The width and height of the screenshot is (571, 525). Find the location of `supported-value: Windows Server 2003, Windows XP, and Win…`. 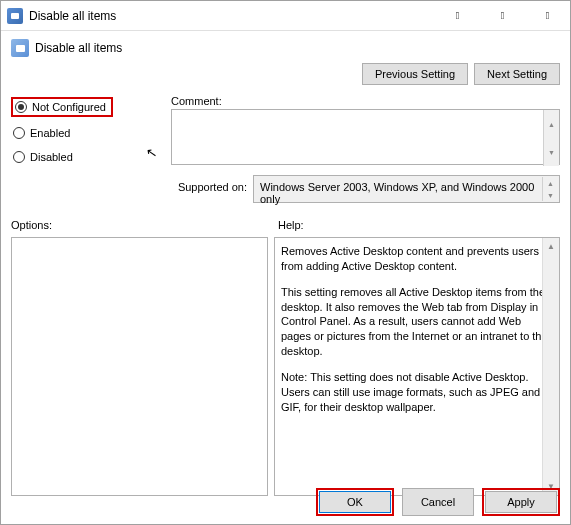

supported-value: Windows Server 2003, Windows XP, and Win… is located at coordinates (397, 193).